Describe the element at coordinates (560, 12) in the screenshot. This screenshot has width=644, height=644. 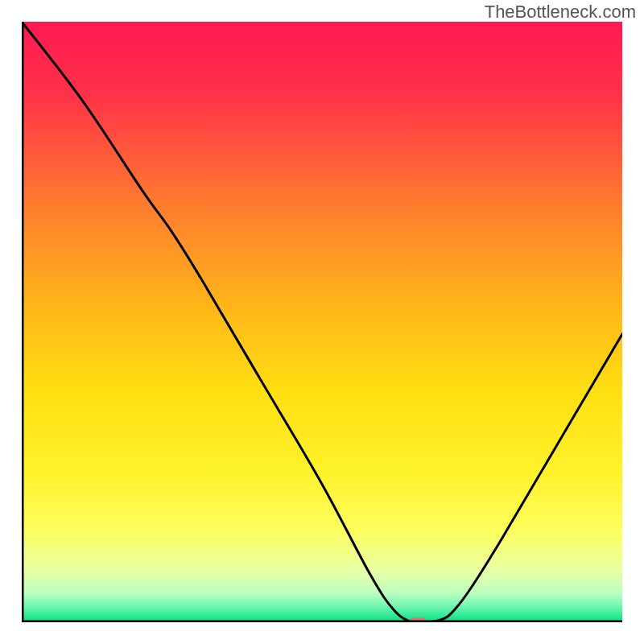
I see `watermark-text: TheBottleneck.com` at that location.